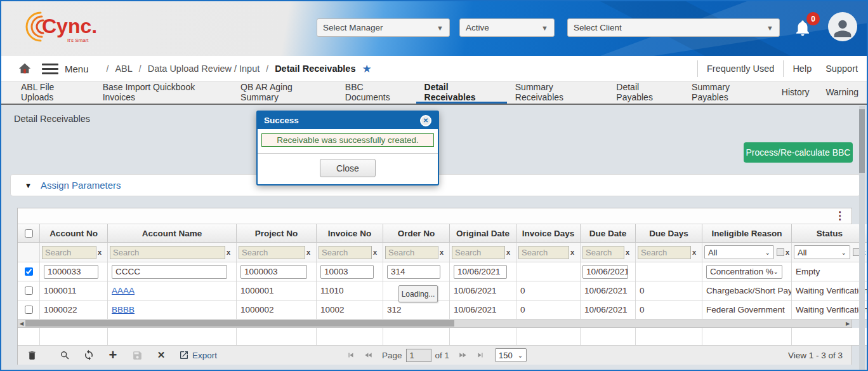  I want to click on help-link: Help, so click(802, 69).